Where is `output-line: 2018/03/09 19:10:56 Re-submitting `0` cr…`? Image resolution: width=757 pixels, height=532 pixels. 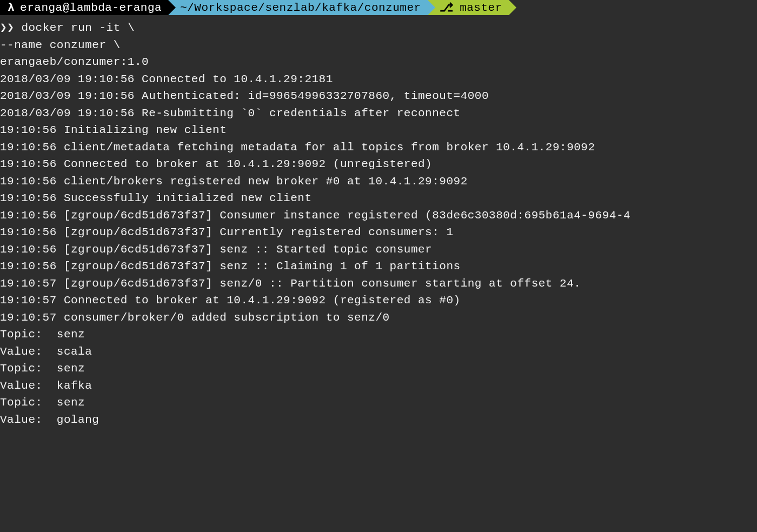
output-line: 2018/03/09 19:10:56 Re-submitting `0` cr… is located at coordinates (378, 114).